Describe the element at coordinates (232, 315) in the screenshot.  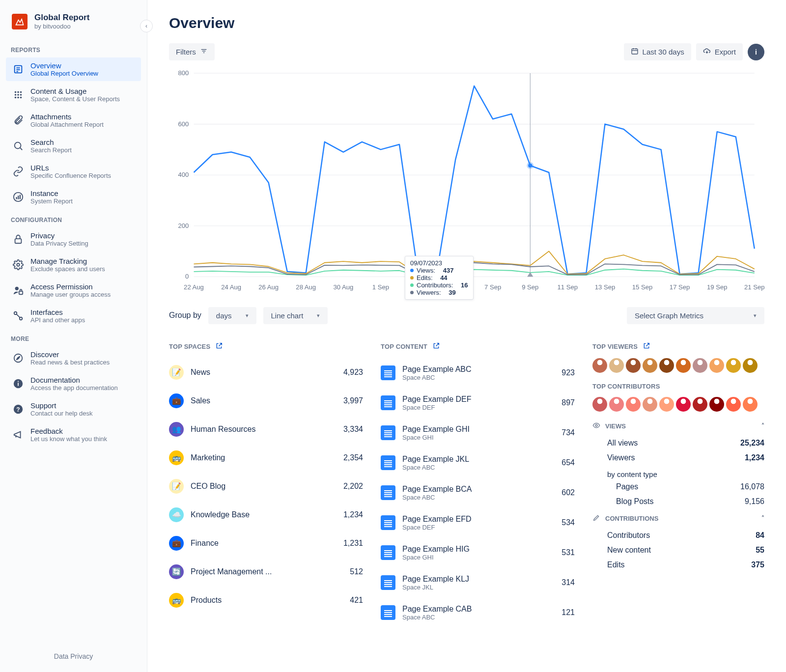
I see `groupby-select: days▾` at that location.